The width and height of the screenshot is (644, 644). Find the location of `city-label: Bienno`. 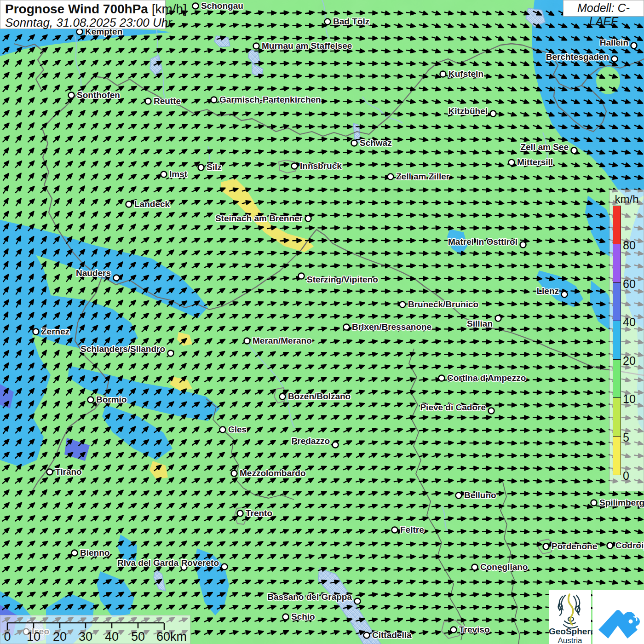

city-label: Bienno is located at coordinates (95, 553).